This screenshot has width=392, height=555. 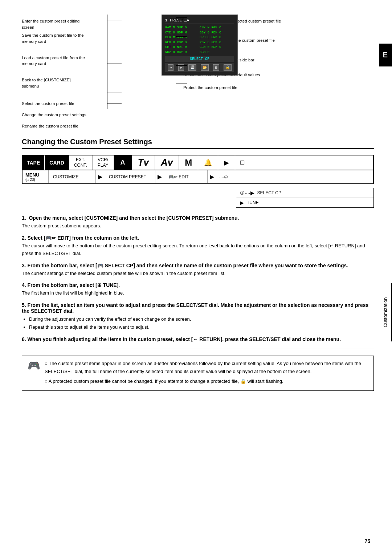 I want to click on step-2-title: 2. Select [🎮✏ EDIT] from the column on t…, so click(x=198, y=238).